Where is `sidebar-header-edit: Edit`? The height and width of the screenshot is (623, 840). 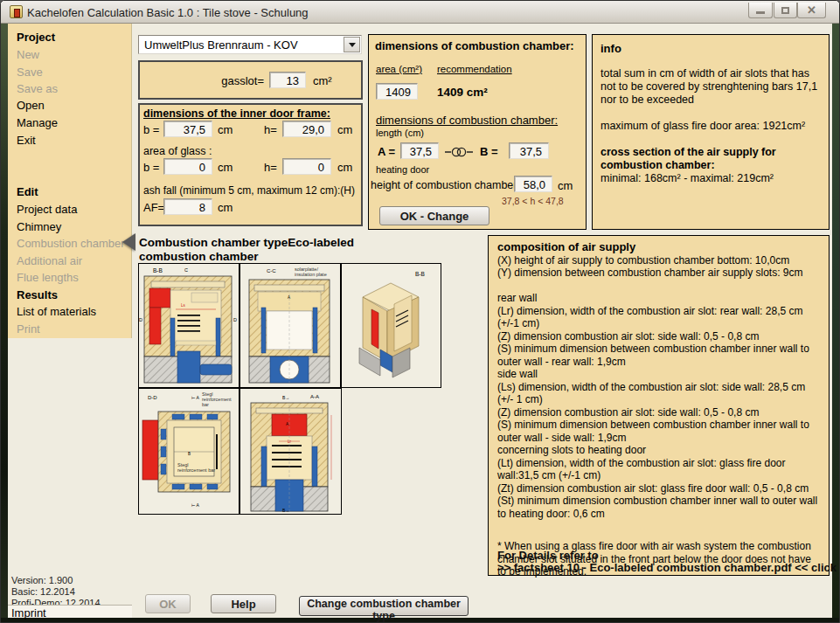 sidebar-header-edit: Edit is located at coordinates (28, 192).